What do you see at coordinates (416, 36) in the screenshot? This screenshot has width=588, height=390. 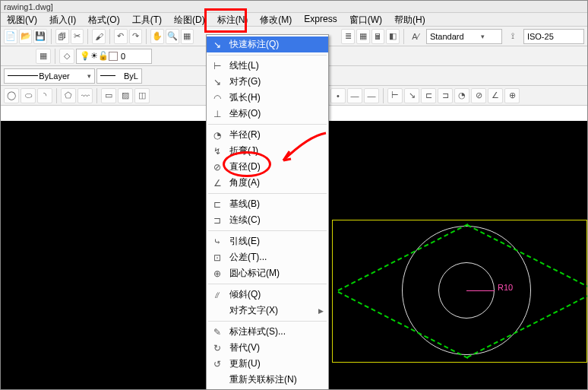 I see `text-style-icon: A⁄` at bounding box center [416, 36].